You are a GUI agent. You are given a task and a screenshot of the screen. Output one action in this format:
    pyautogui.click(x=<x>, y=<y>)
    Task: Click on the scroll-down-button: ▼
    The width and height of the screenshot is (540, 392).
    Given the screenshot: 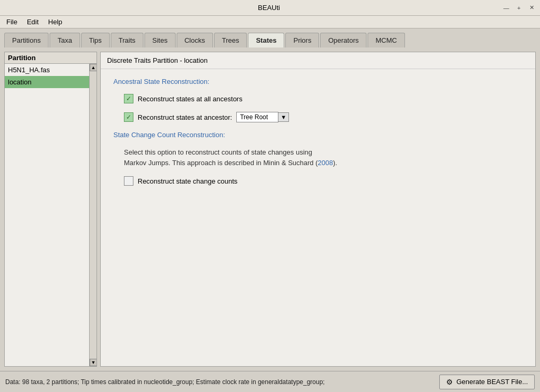 What is the action you would take?
    pyautogui.click(x=93, y=362)
    